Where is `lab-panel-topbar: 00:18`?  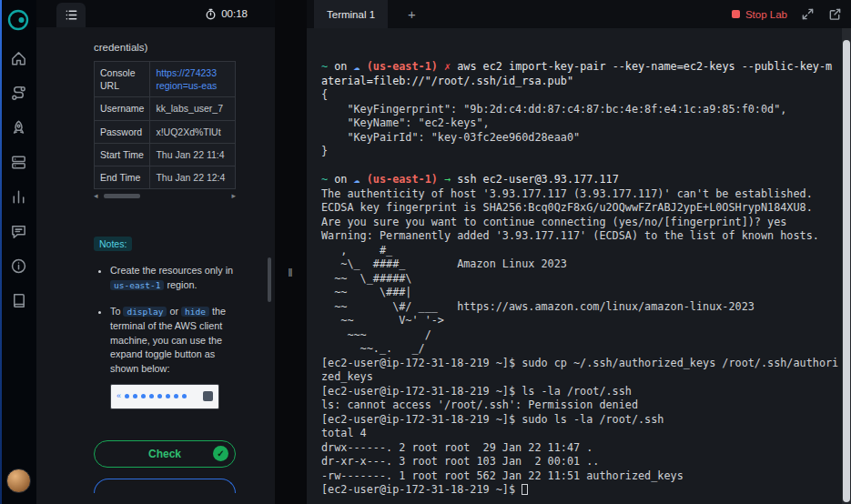 lab-panel-topbar: 00:18 is located at coordinates (156, 14).